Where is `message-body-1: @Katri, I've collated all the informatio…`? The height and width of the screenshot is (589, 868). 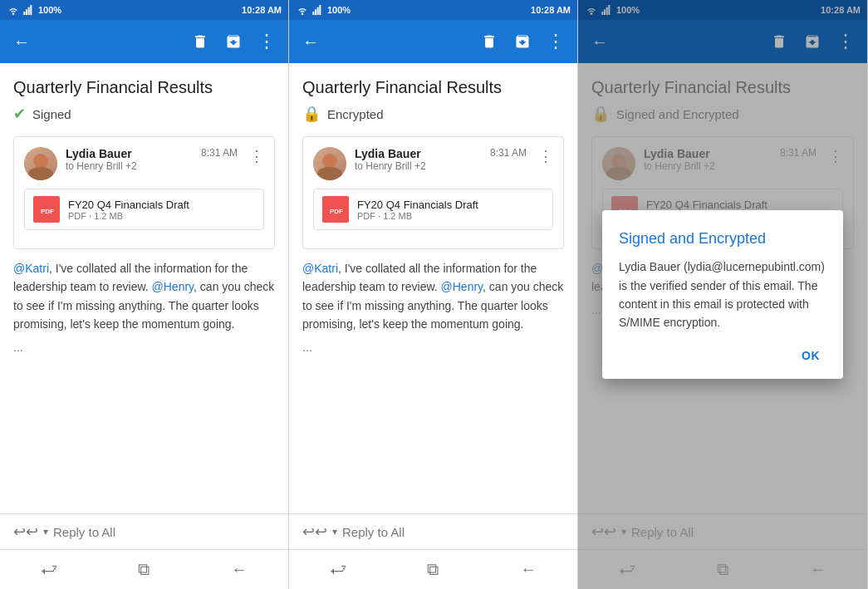 message-body-1: @Katri, I've collated all the informatio… is located at coordinates (145, 297).